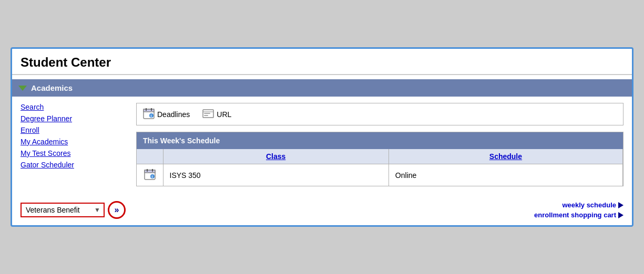  Describe the element at coordinates (621, 215) in the screenshot. I see `enrollment-shopping-cart-arrow-icon` at that location.